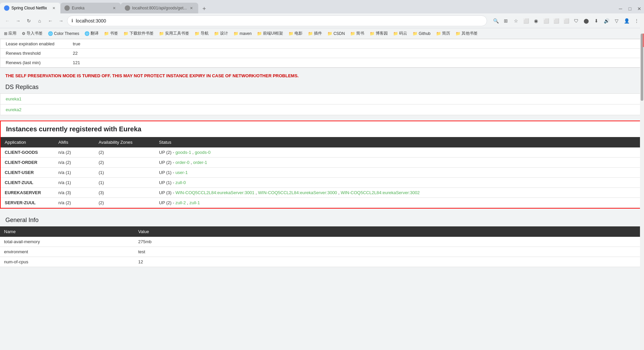 The height and width of the screenshot is (350, 644). Describe the element at coordinates (606, 21) in the screenshot. I see `audio-button: 🔊` at that location.